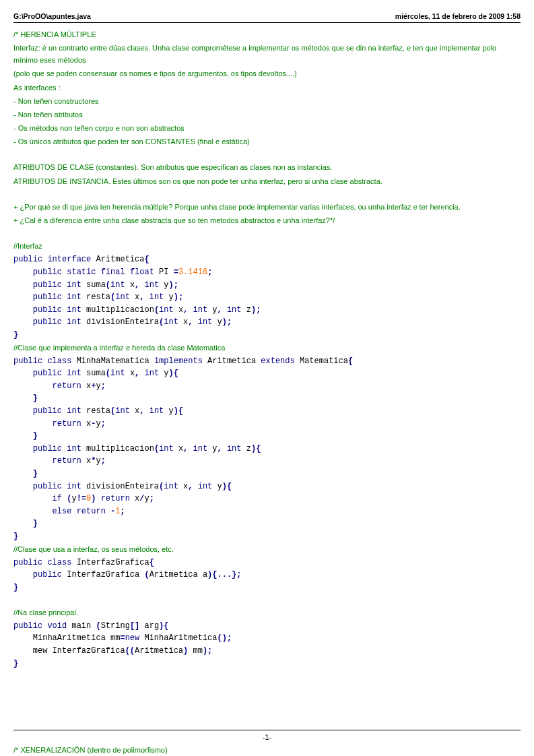 The height and width of the screenshot is (756, 534). I want to click on comment-line: ATRIBUTOS DE INSTANCIA. Estes últimos so…, so click(267, 181).